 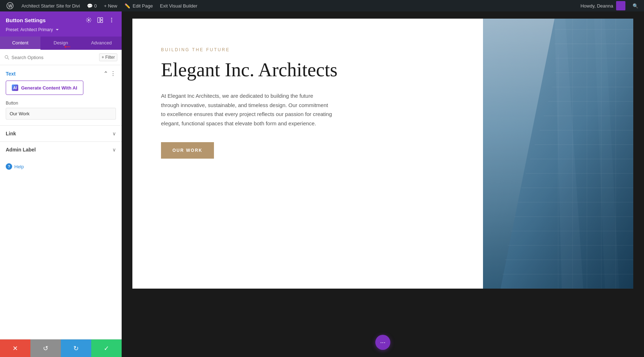 I want to click on link-section-title: Link, so click(x=11, y=134).